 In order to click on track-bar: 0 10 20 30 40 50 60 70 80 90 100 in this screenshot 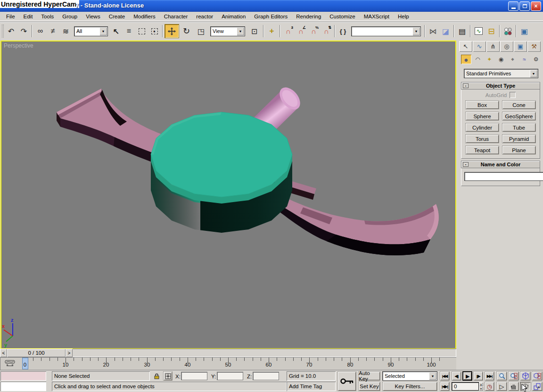, I will do `click(228, 364)`.